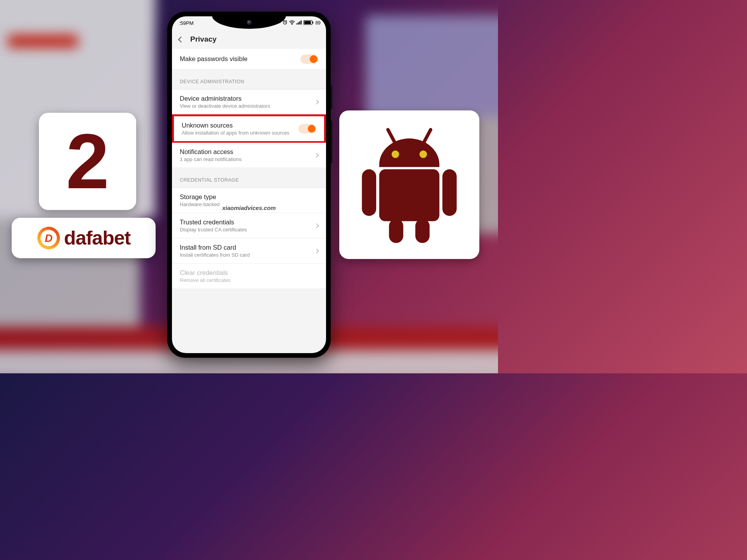 This screenshot has width=747, height=560. I want to click on row-subtitle: 1 app can read notifications, so click(247, 159).